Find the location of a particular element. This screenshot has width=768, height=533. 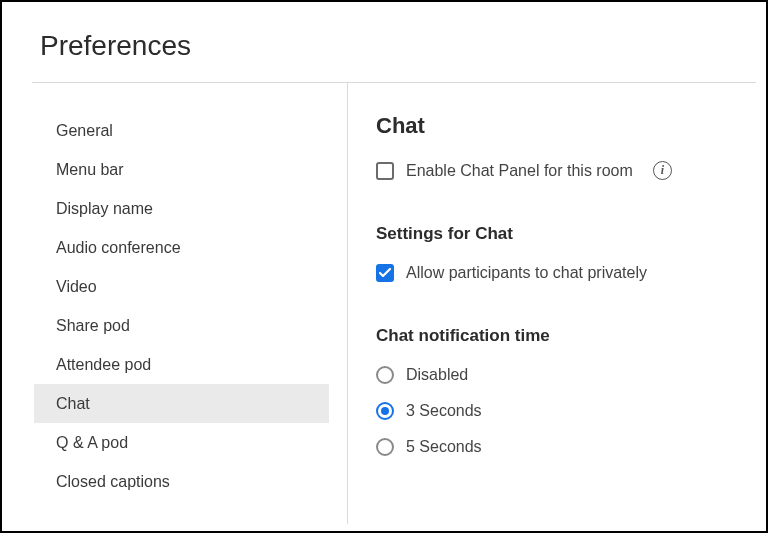

sidebar-item-audio-conference: Audio conference is located at coordinates (182, 248).